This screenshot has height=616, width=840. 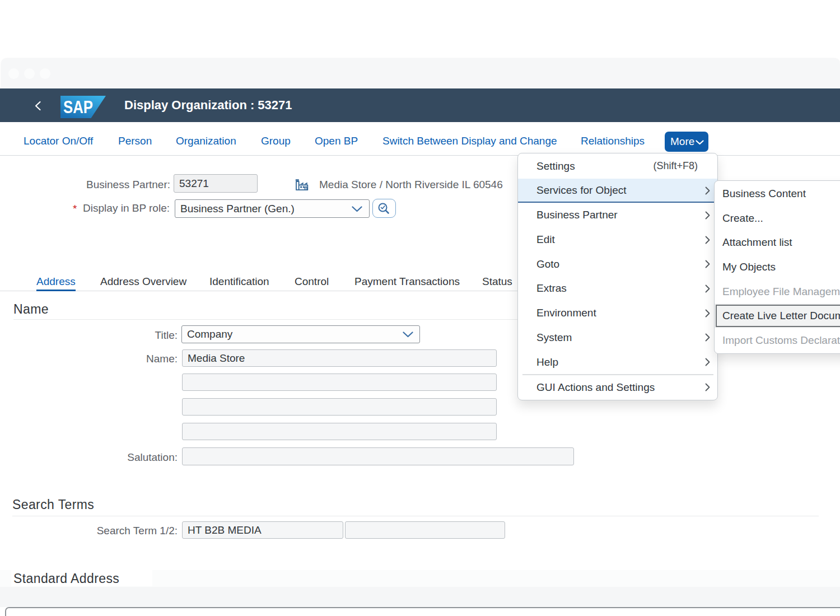 I want to click on svg-text: SAP, so click(x=78, y=108).